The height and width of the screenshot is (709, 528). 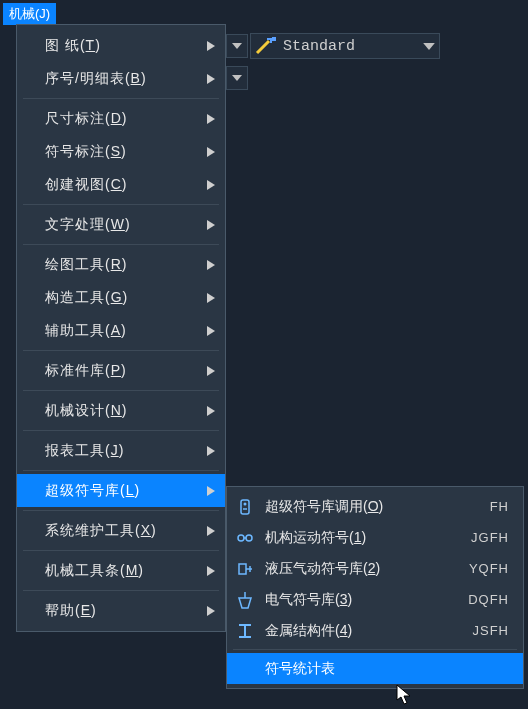 I want to click on submenu-item-2: 液压气动符号库(2)YQFH, so click(x=375, y=568).